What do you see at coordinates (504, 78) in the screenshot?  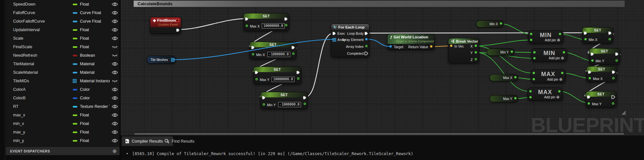 I see `node-max-x-getter: Max X` at bounding box center [504, 78].